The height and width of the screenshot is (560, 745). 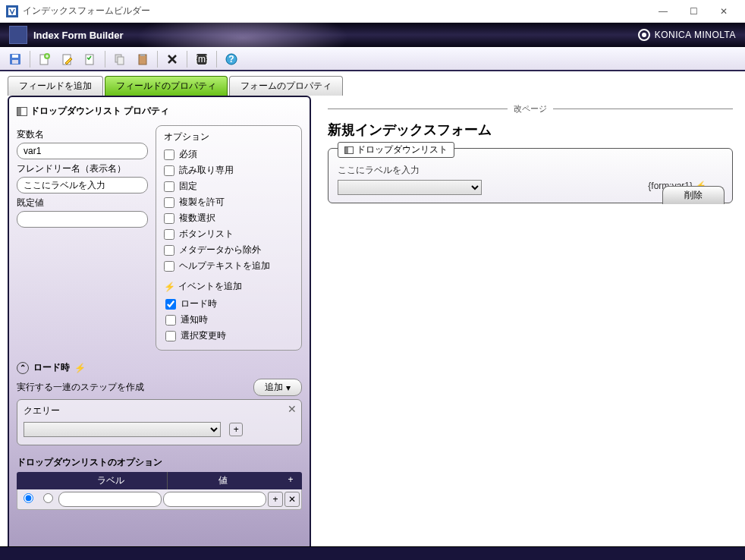 What do you see at coordinates (291, 481) in the screenshot?
I see `add-option-header-button: +` at bounding box center [291, 481].